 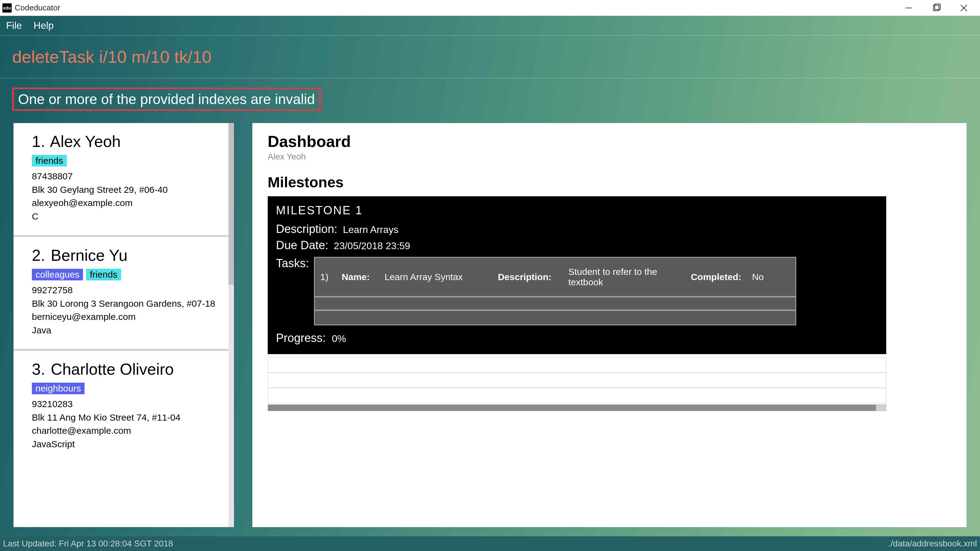 What do you see at coordinates (126, 430) in the screenshot?
I see `person-email: charlotte@example.com` at bounding box center [126, 430].